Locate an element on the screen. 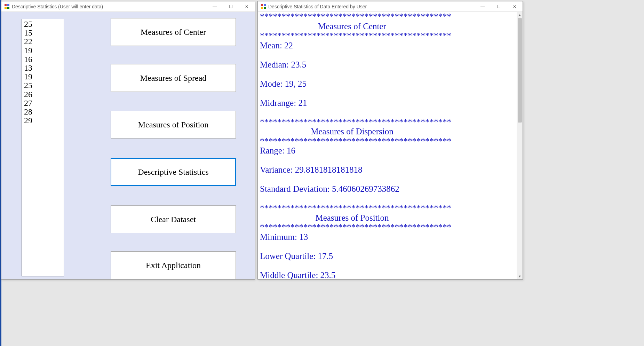 This screenshot has height=346, width=644. measures-of-center-button: Measures of Center is located at coordinates (173, 32).